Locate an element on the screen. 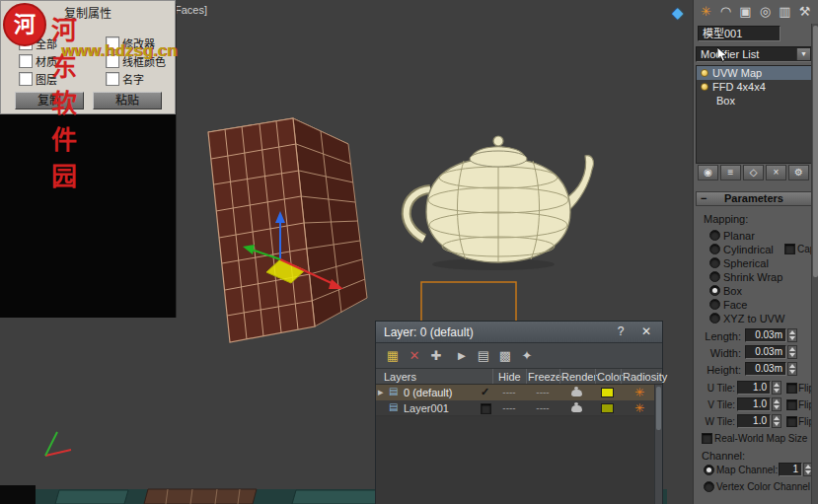  remove-modifier-icon: × is located at coordinates (776, 173).